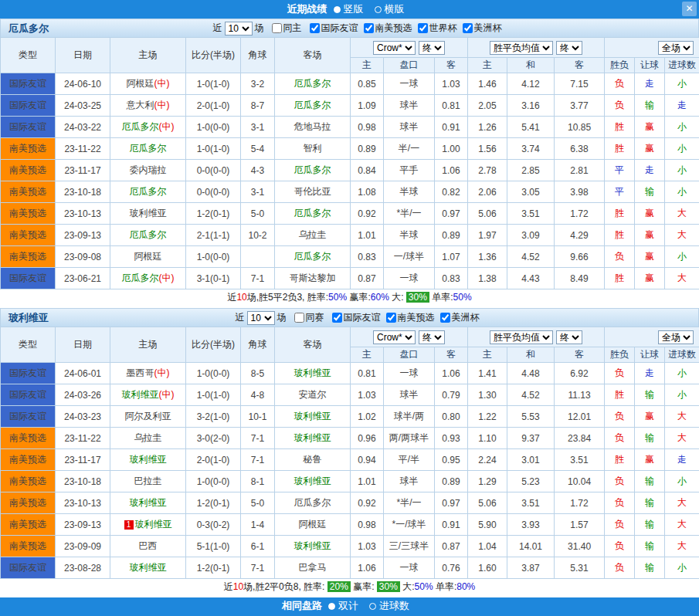  Describe the element at coordinates (258, 56) in the screenshot. I see `col-corner: 角球` at that location.